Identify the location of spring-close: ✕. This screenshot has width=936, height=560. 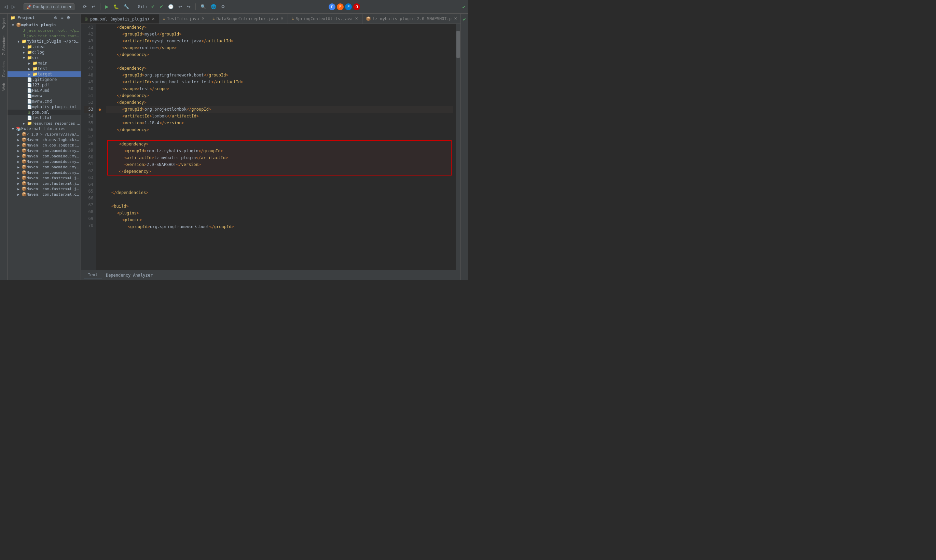
(356, 18).